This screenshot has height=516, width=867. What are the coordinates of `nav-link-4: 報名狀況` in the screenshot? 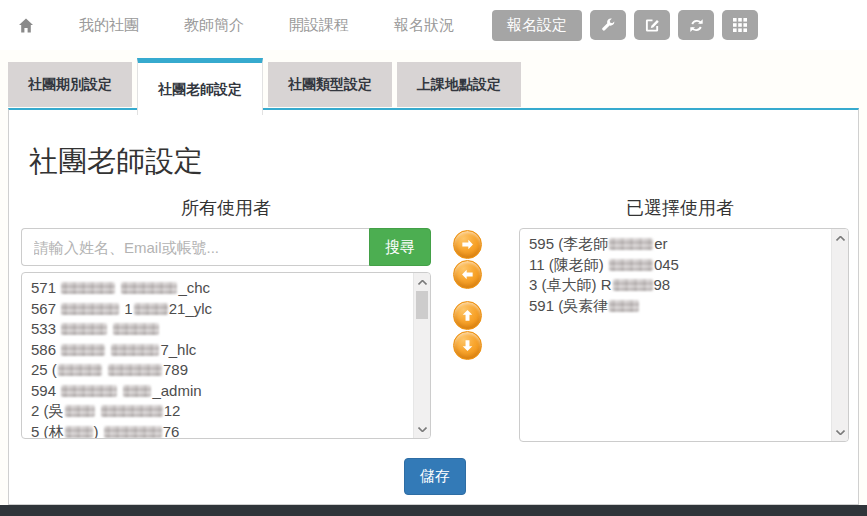 It's located at (424, 24).